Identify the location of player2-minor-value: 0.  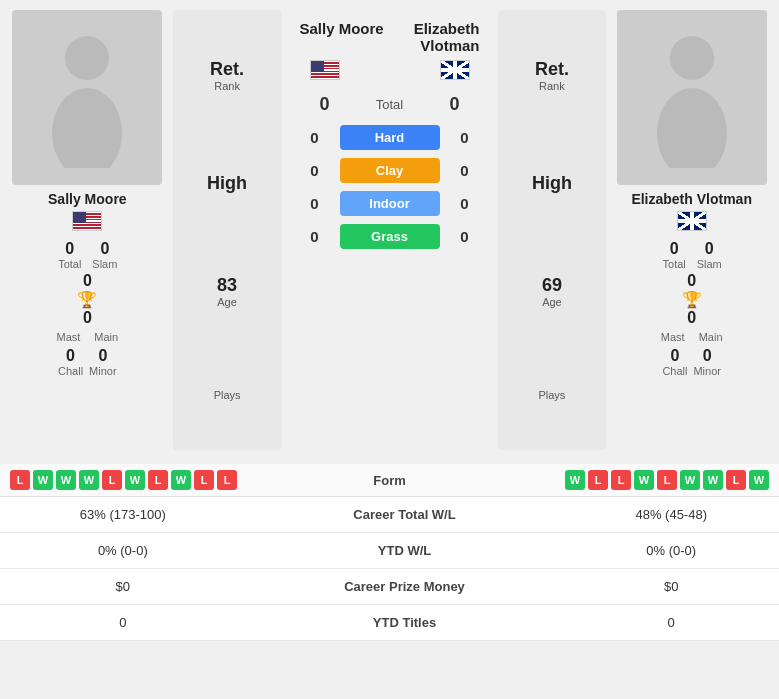
(708, 356).